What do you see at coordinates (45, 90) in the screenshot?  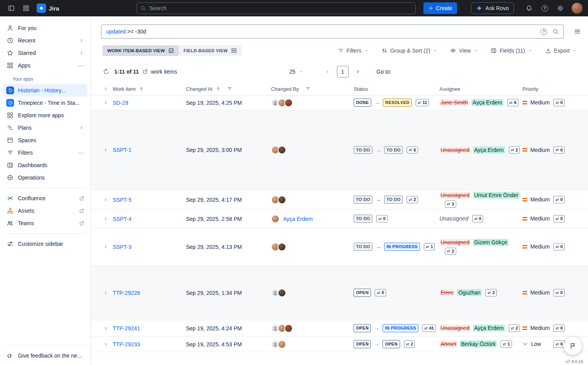 I see `sidebar-item-historian: Historian - History...` at bounding box center [45, 90].